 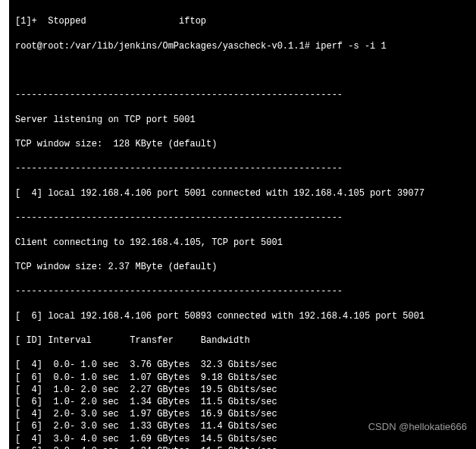 What do you see at coordinates (243, 439) in the screenshot?
I see `iperf-row: [ 4] 3.0- 4.0 sec 1.69 GBytes 14.5 Gbits…` at bounding box center [243, 439].